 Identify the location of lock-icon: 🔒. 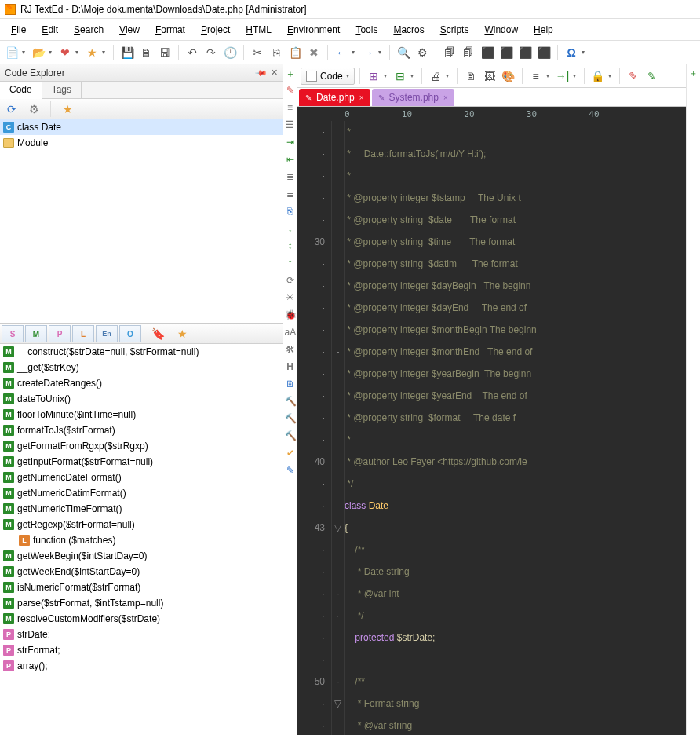
(598, 76).